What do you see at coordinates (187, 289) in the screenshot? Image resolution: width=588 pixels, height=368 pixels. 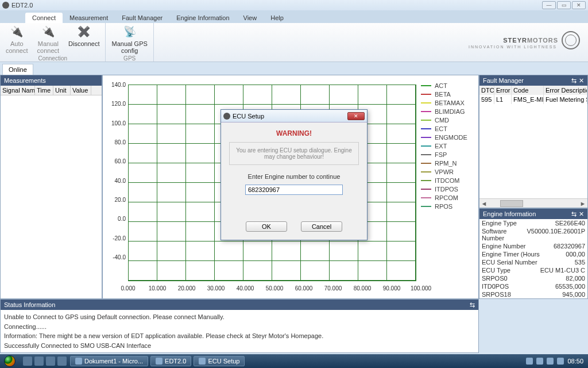 I see `x-tick: 20.000` at bounding box center [187, 289].